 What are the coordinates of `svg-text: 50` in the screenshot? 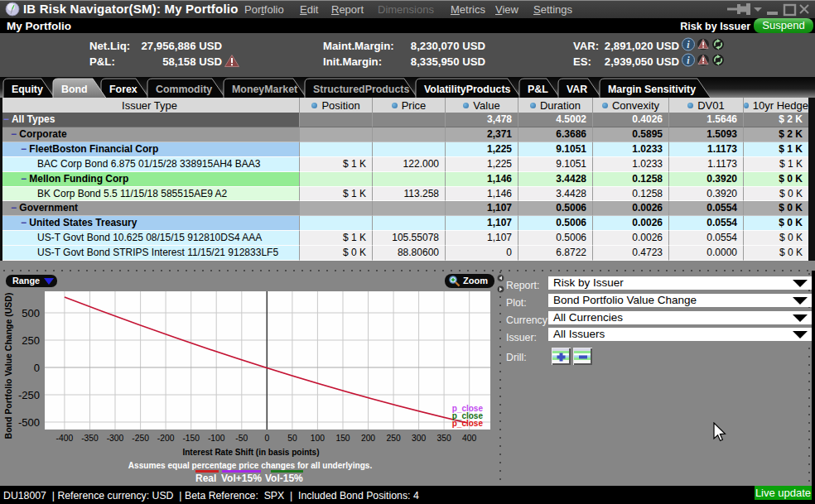 It's located at (292, 439).